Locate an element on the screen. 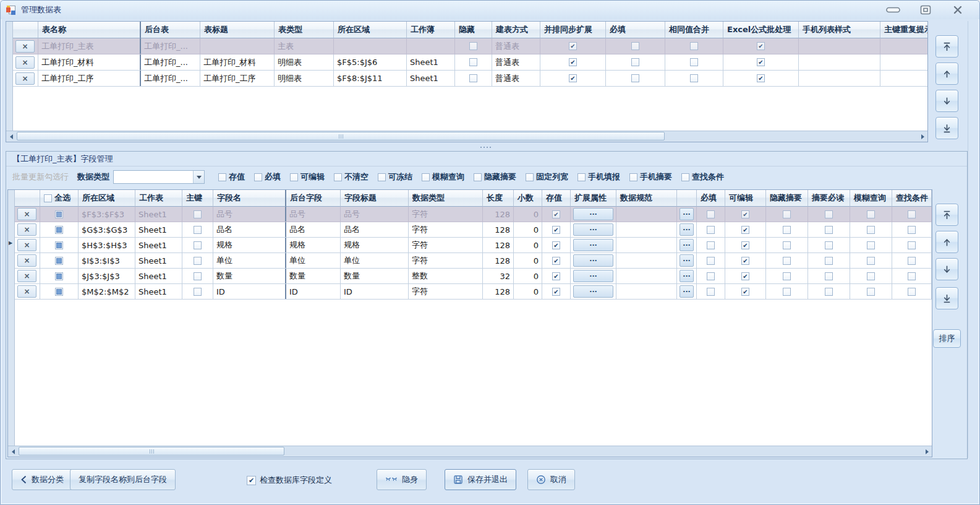 The image size is (980, 505). cell-region: $M$2:$M$2 is located at coordinates (107, 291).